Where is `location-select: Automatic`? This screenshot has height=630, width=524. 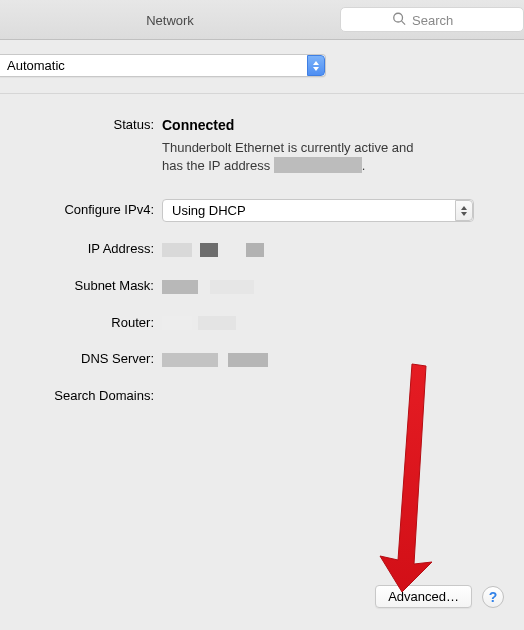
location-select: Automatic is located at coordinates (163, 66).